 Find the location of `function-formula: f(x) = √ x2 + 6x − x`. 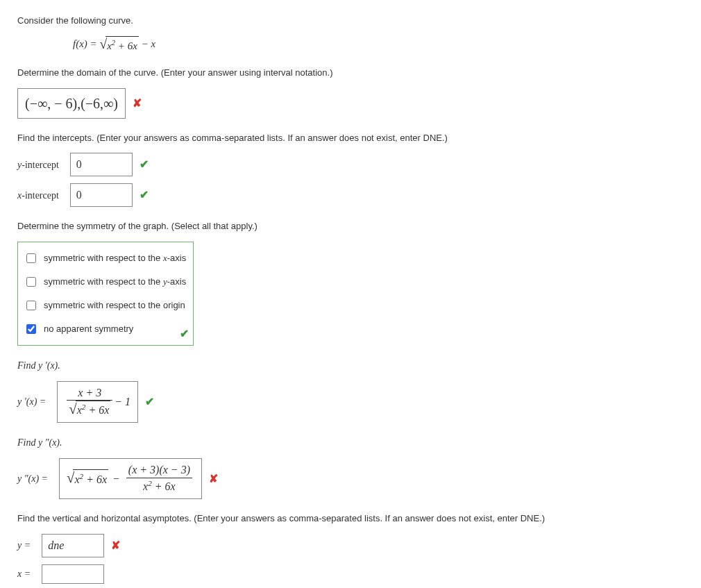

function-formula: f(x) = √ x2 + 6x − x is located at coordinates (378, 45).